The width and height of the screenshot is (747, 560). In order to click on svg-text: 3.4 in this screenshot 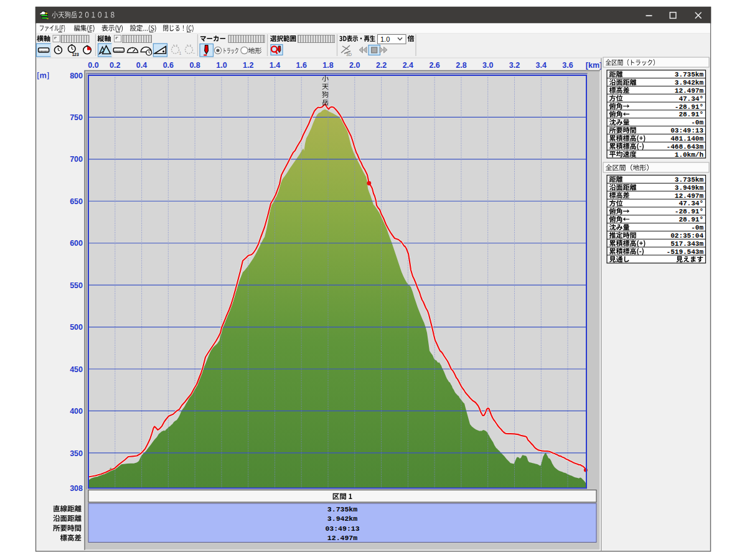, I will do `click(542, 65)`.